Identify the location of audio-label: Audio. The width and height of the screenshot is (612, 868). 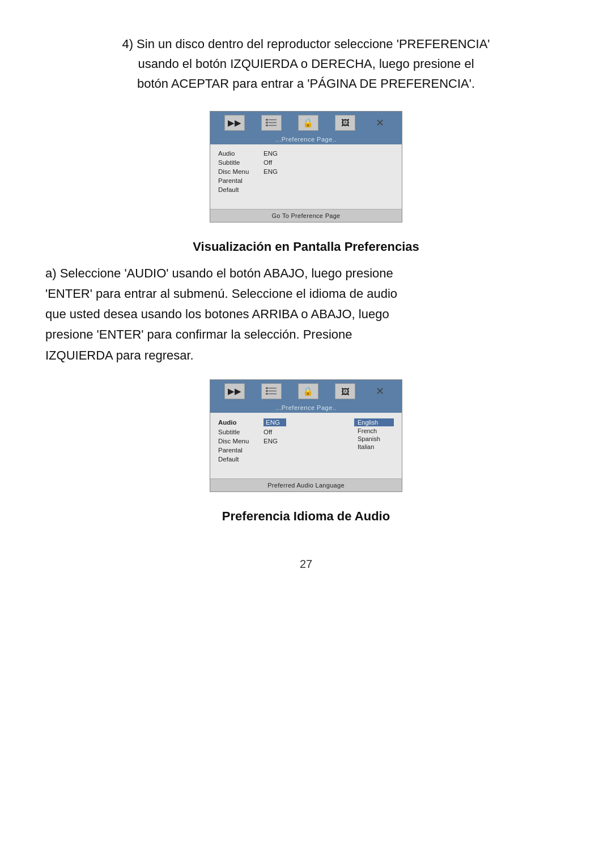
(241, 153).